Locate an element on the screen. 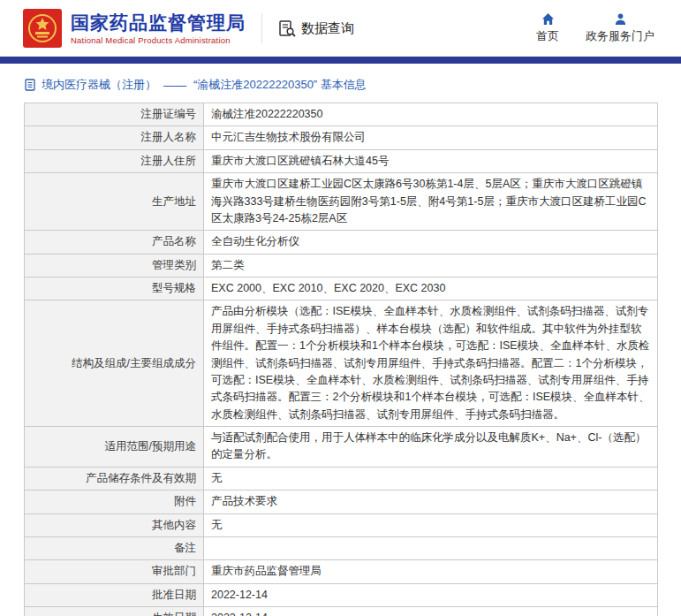 Image resolution: width=681 pixels, height=616 pixels. row-value: 与适配试剂配合使用，用于人体样本中的临床化学成分以及电解质K+、Na+、Cl-（… is located at coordinates (431, 447).